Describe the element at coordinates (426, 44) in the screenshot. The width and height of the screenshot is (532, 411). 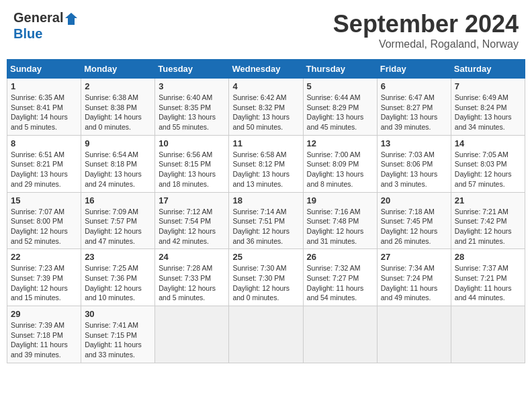
I see `location-title: Vormedal, Rogaland, Norway` at that location.